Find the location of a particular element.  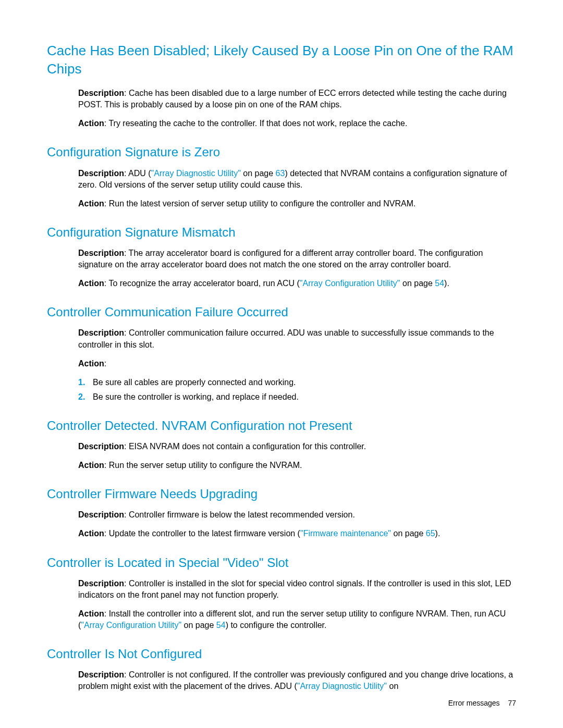

description-text: : The array accelerator board is configu… is located at coordinates (280, 258).